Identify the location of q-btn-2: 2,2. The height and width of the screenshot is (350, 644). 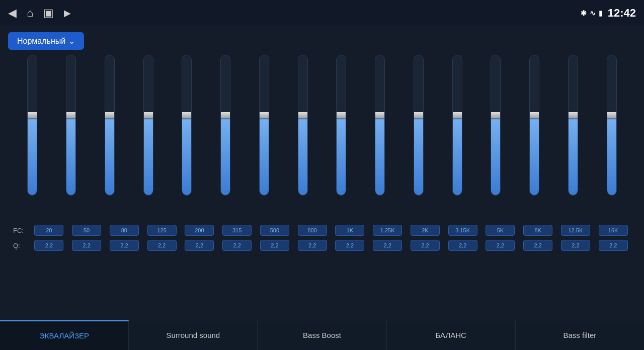
(124, 245).